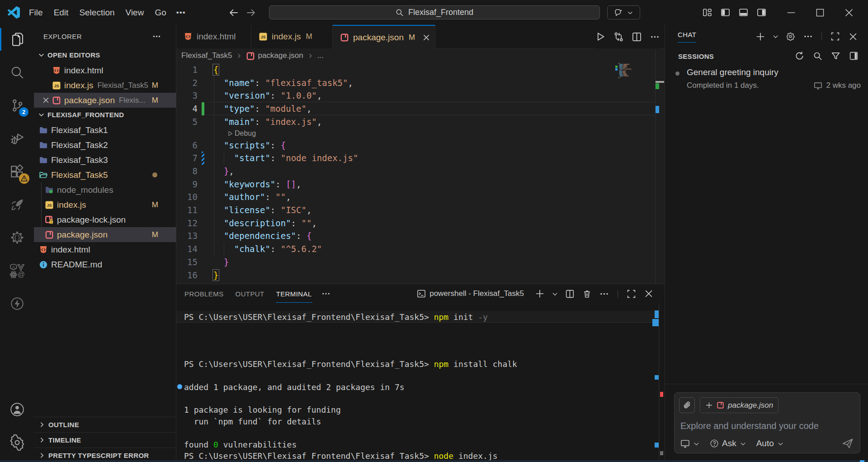 Image resolution: width=868 pixels, height=462 pixels. I want to click on close-tab-button, so click(426, 38).